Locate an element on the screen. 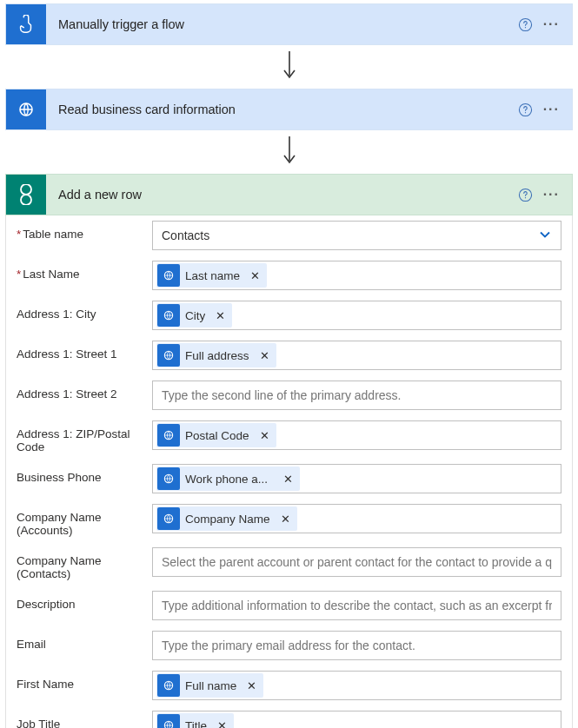 This screenshot has width=578, height=728. label-first-name: First Name is located at coordinates (84, 681).